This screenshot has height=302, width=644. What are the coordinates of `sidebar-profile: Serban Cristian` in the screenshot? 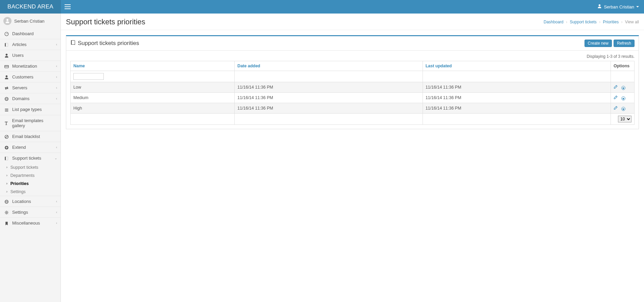 It's located at (30, 21).